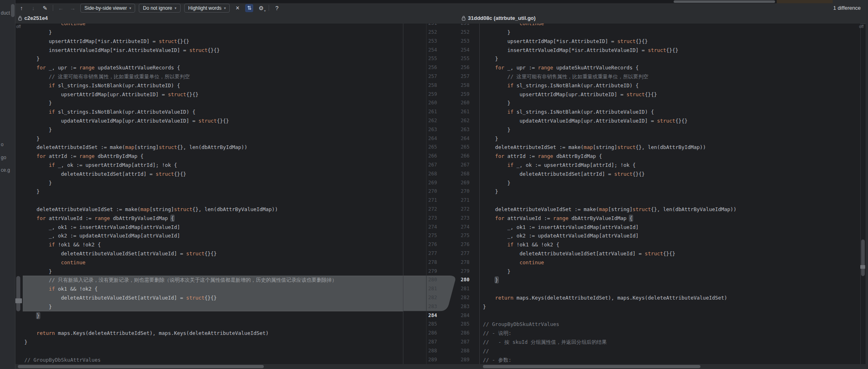  What do you see at coordinates (160, 8) in the screenshot?
I see `whitespace-ignore-dropdown: Do not ignore ▾` at bounding box center [160, 8].